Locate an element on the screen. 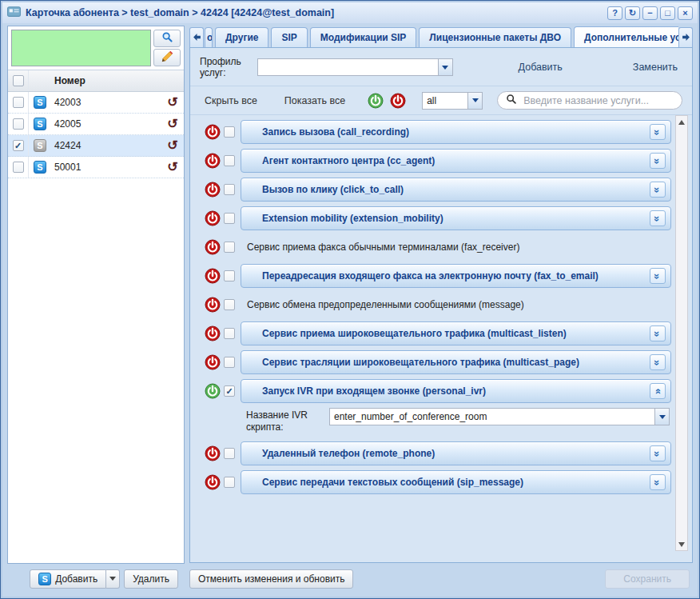  services-scrollbar is located at coordinates (682, 333).